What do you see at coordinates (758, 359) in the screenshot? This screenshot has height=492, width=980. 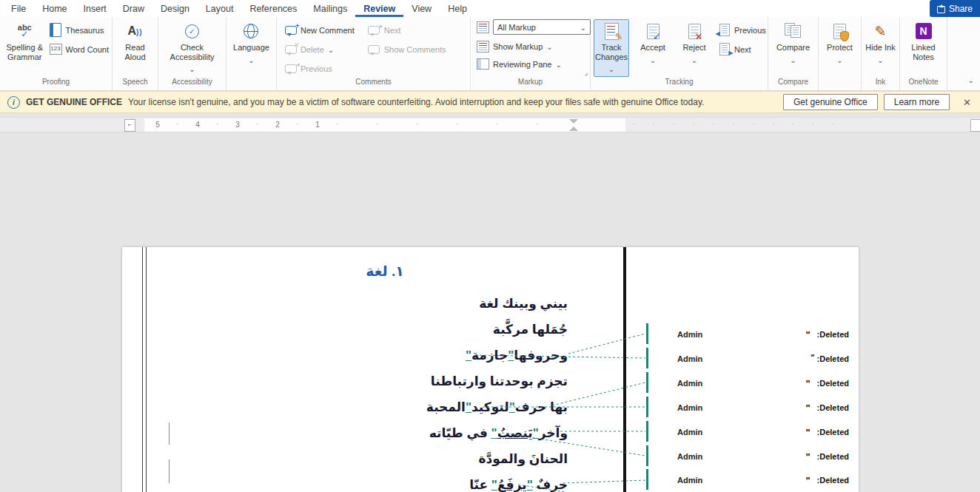 I see `revision-balloon: AdminّDeleted:` at bounding box center [758, 359].